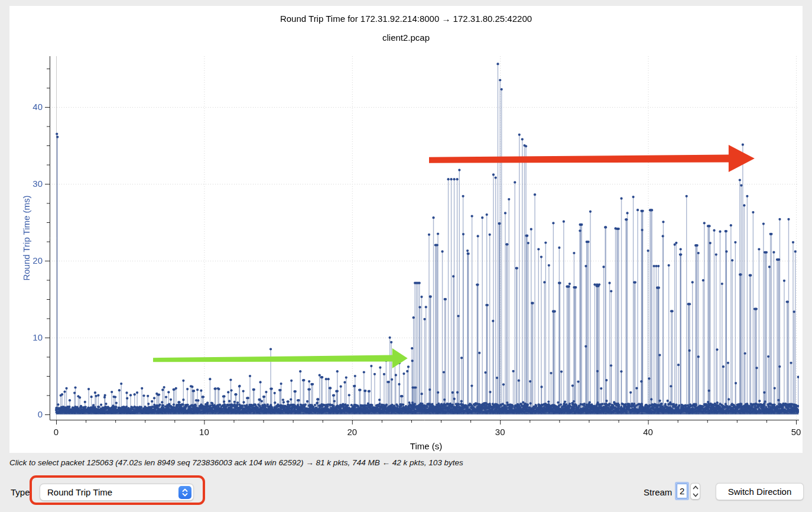 The image size is (812, 512). What do you see at coordinates (80, 492) in the screenshot?
I see `graph-type-value: Round Trip Time` at bounding box center [80, 492].